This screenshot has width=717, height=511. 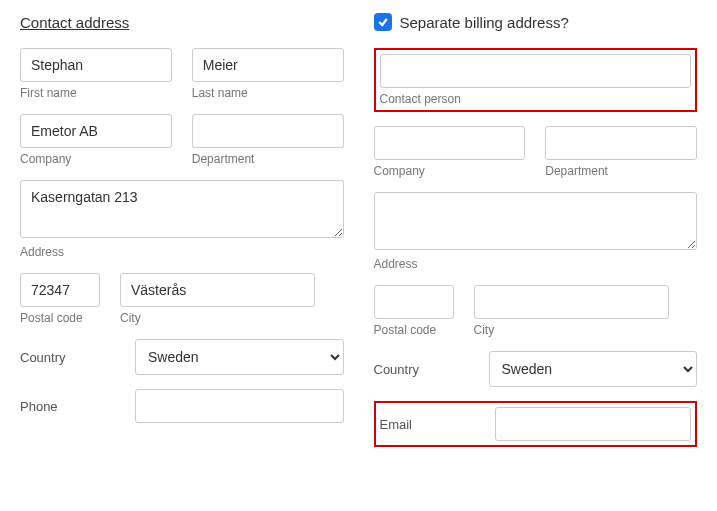 I want to click on company-input, so click(x=96, y=131).